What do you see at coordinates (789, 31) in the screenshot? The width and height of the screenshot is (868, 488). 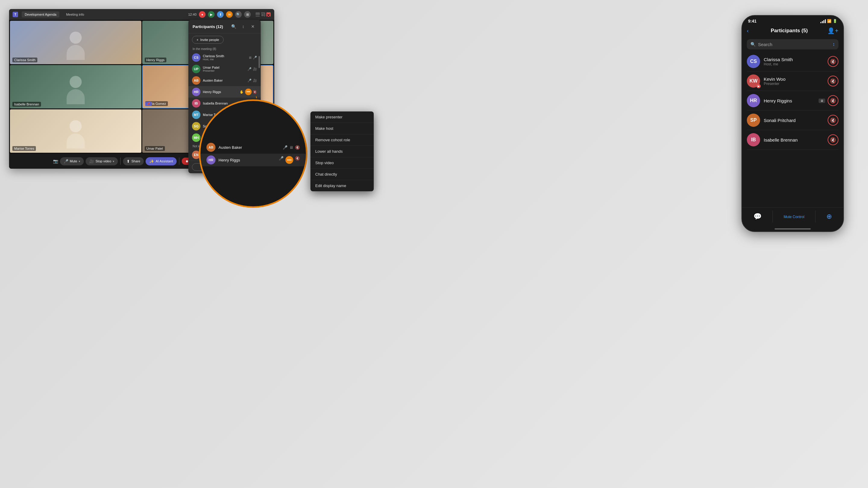 I see `phone-participants-title: Participants (5)` at bounding box center [789, 31].